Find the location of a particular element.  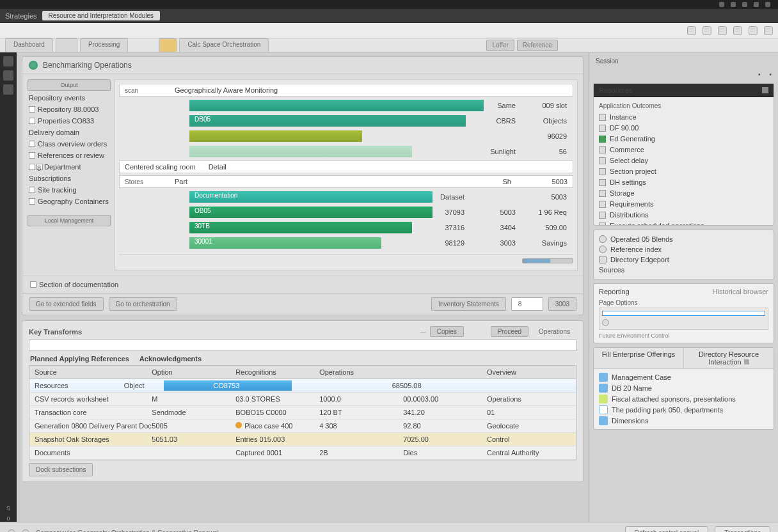

opt-checkbox: Site tracking is located at coordinates (69, 190).